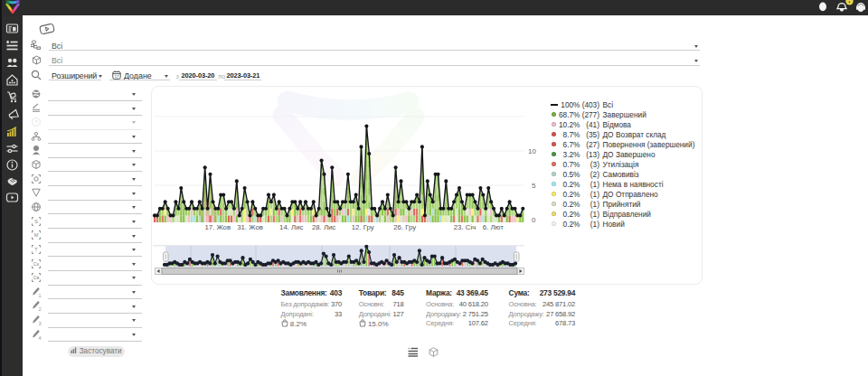 Image resolution: width=868 pixels, height=376 pixels. Describe the element at coordinates (494, 228) in the screenshot. I see `svg-text: 6. Лют` at that location.